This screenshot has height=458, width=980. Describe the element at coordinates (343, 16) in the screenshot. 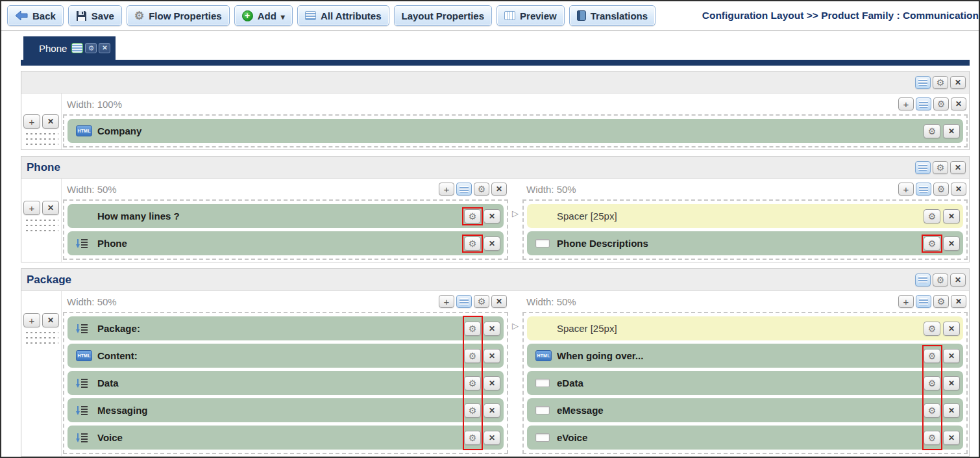

I see `all-attributes-button: All Attributes` at that location.